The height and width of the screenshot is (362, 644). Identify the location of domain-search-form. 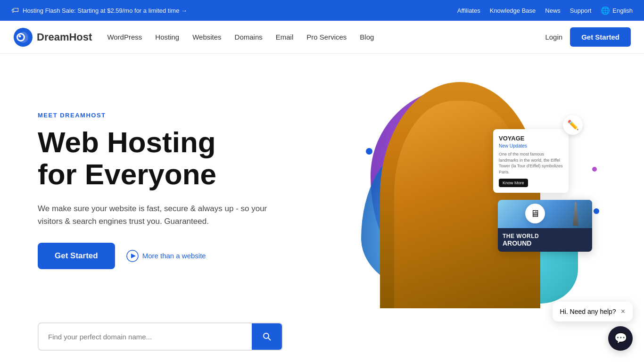
(160, 337).